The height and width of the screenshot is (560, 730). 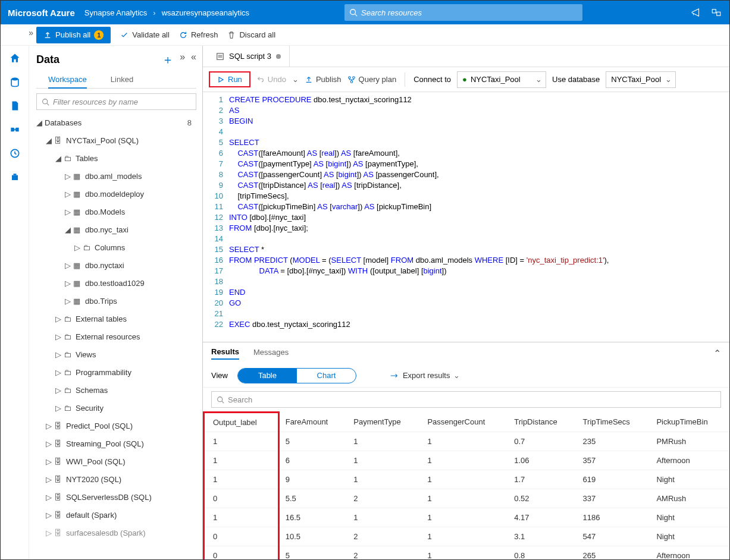 I want to click on columns-folder: ▷🗀Columns, so click(x=117, y=247).